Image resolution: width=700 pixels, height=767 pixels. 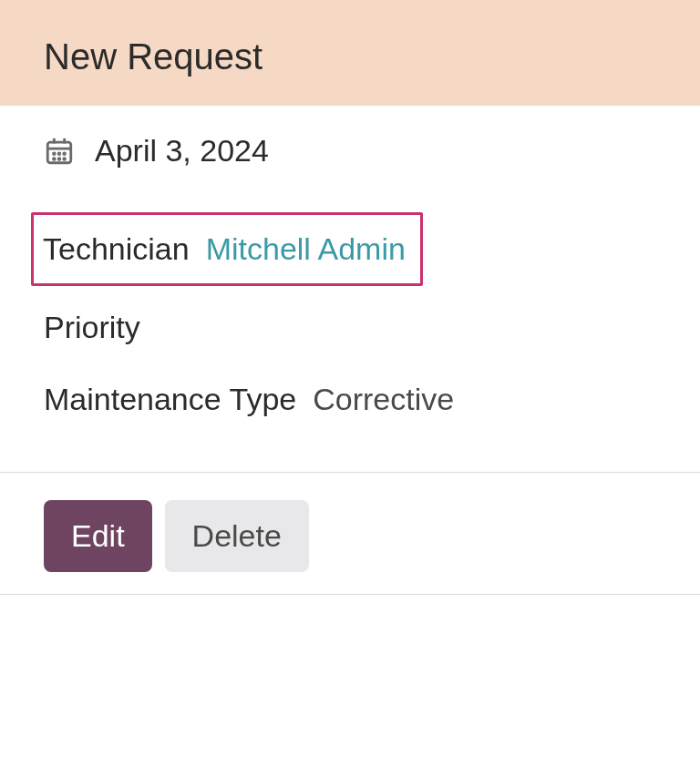 What do you see at coordinates (350, 53) in the screenshot?
I see `card-header: New Request` at bounding box center [350, 53].